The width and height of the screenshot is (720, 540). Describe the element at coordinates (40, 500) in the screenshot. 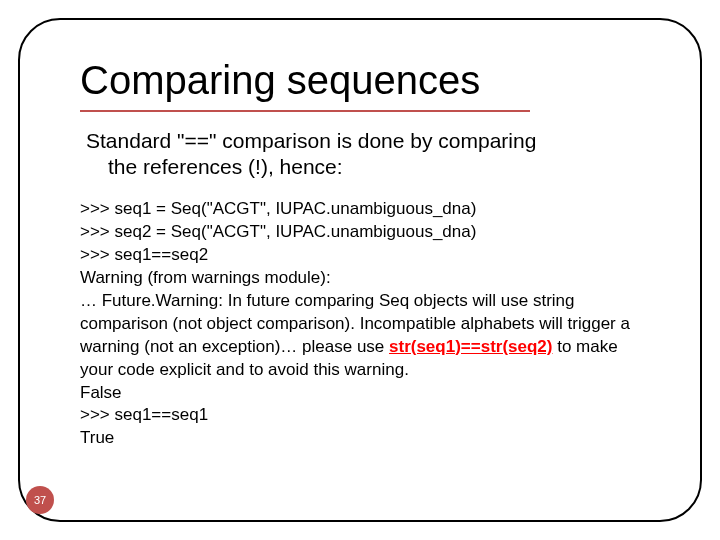

I see `page-number-badge: 37` at that location.